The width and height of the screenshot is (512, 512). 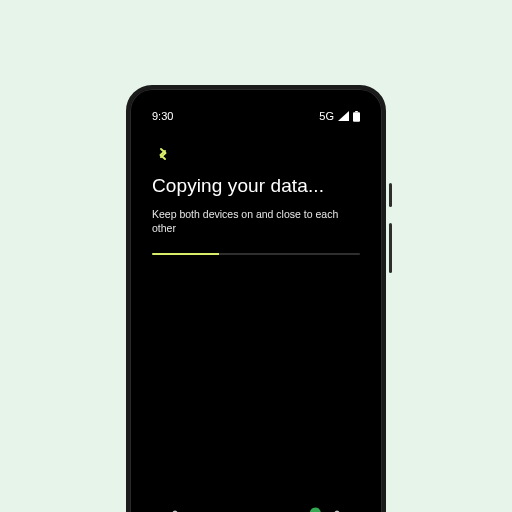 I want to click on battery-icon, so click(x=356, y=116).